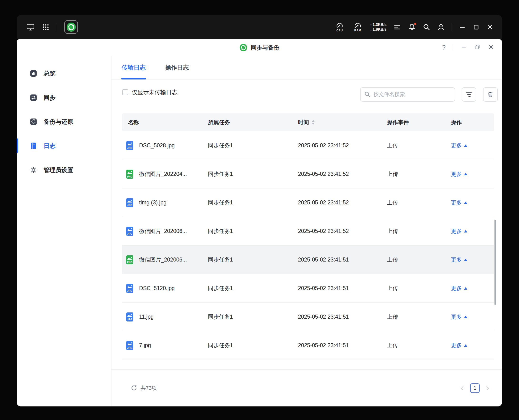 This screenshot has height=420, width=519. What do you see at coordinates (146, 317) in the screenshot?
I see `file-name: 11.jpg` at bounding box center [146, 317].